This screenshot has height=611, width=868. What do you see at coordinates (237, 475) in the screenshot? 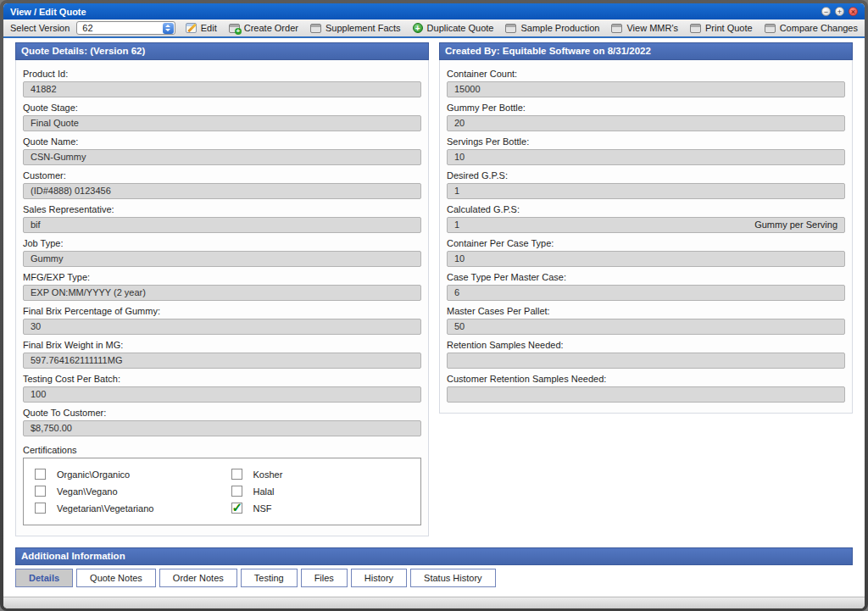
I see `checkbox-kosher` at bounding box center [237, 475].